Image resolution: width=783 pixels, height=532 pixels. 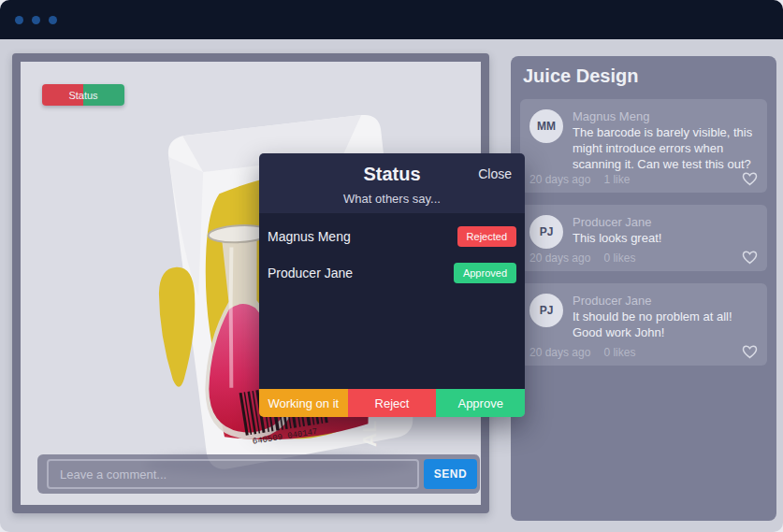 What do you see at coordinates (665, 324) in the screenshot?
I see `comment-text: It should be no problem at all! Good wor…` at bounding box center [665, 324].